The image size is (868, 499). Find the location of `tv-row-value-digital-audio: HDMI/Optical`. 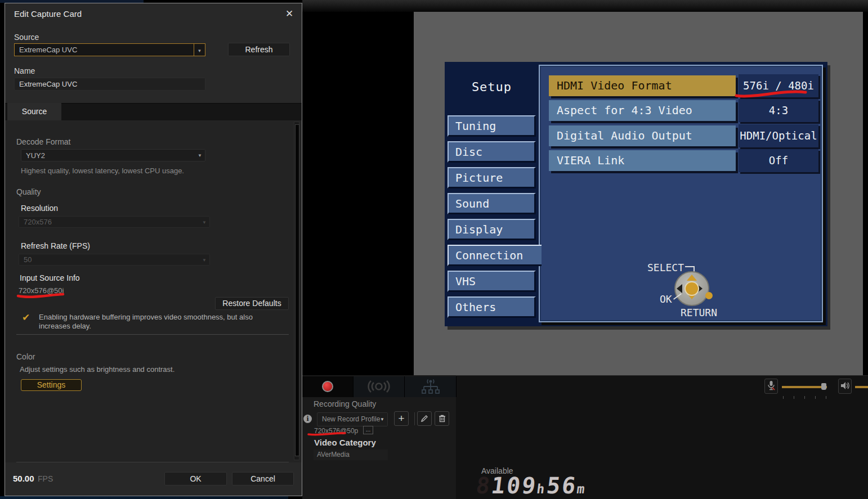

tv-row-value-digital-audio: HDMI/Optical is located at coordinates (778, 136).